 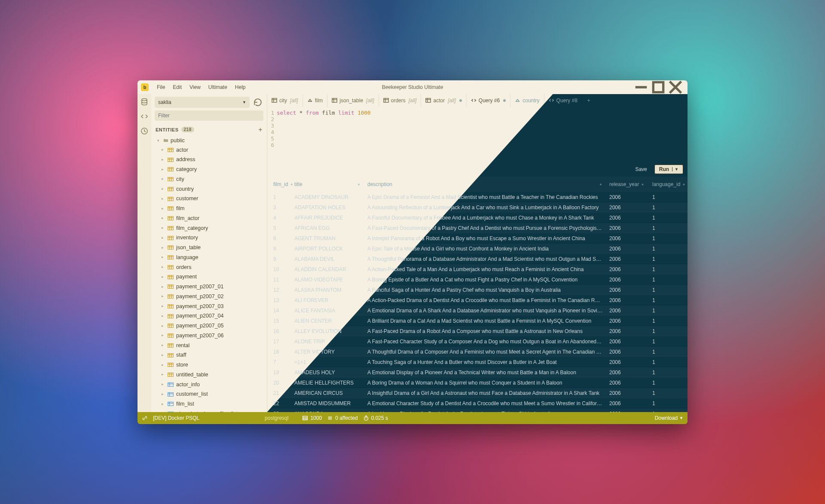 I want to click on table-node: ▸country, so click(x=209, y=189).